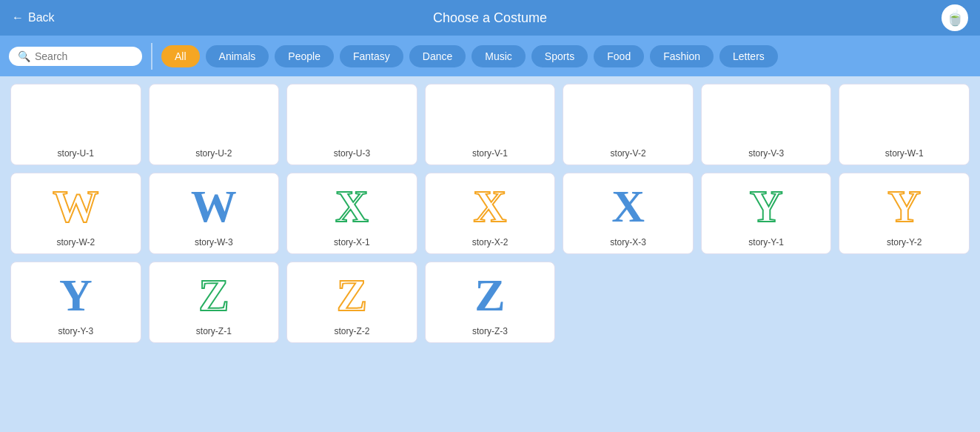  I want to click on list-item: Z story-Z-3, so click(490, 302).